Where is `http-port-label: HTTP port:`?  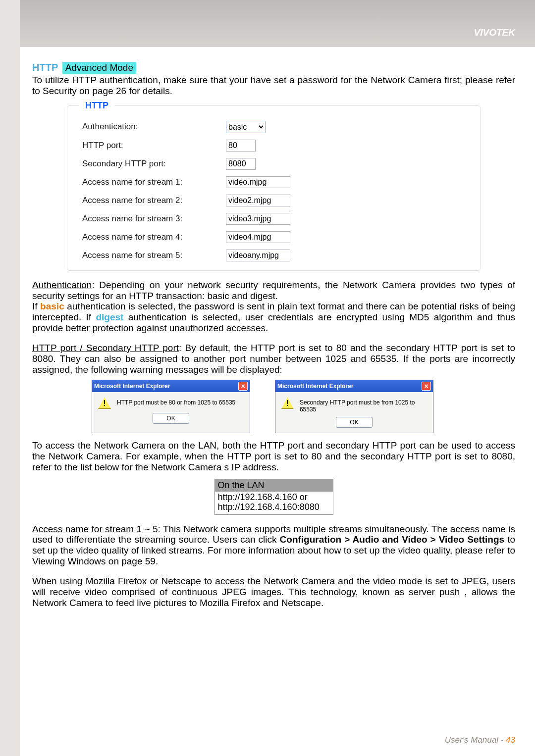
http-port-label: HTTP port: is located at coordinates (154, 146).